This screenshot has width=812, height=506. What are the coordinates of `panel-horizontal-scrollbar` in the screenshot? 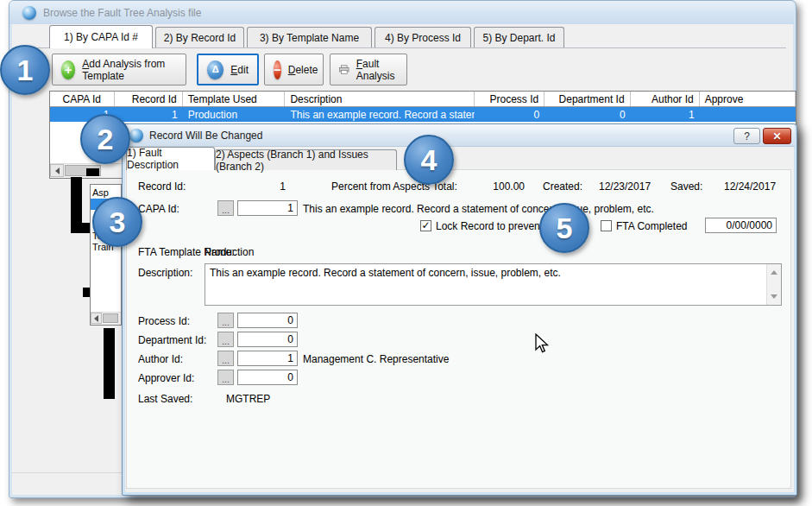 It's located at (105, 318).